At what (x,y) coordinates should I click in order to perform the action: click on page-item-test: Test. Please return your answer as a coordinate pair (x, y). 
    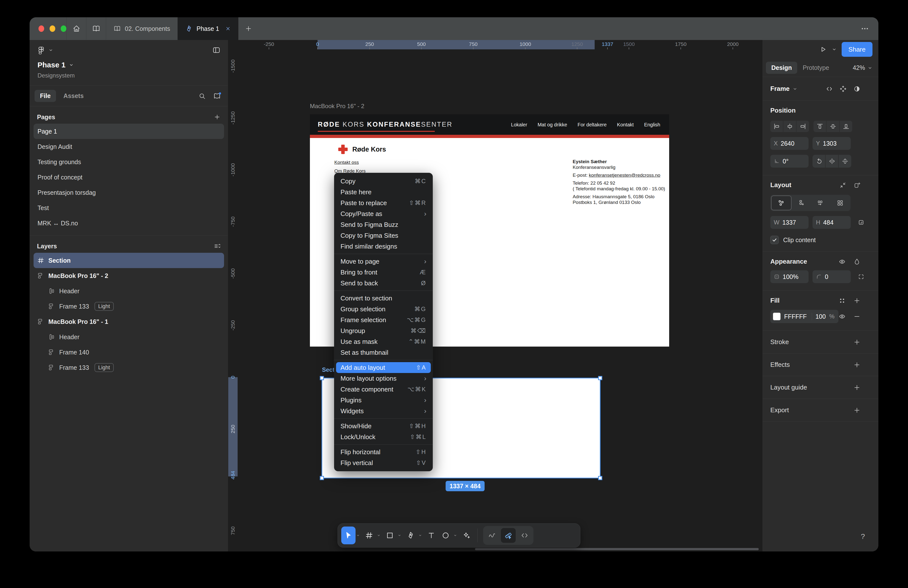
    Looking at the image, I should click on (129, 208).